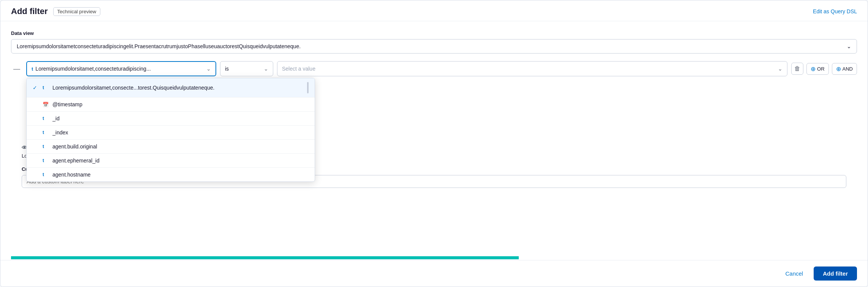 The width and height of the screenshot is (868, 287). What do you see at coordinates (849, 46) in the screenshot?
I see `chevron-down-icon: ⌄` at bounding box center [849, 46].